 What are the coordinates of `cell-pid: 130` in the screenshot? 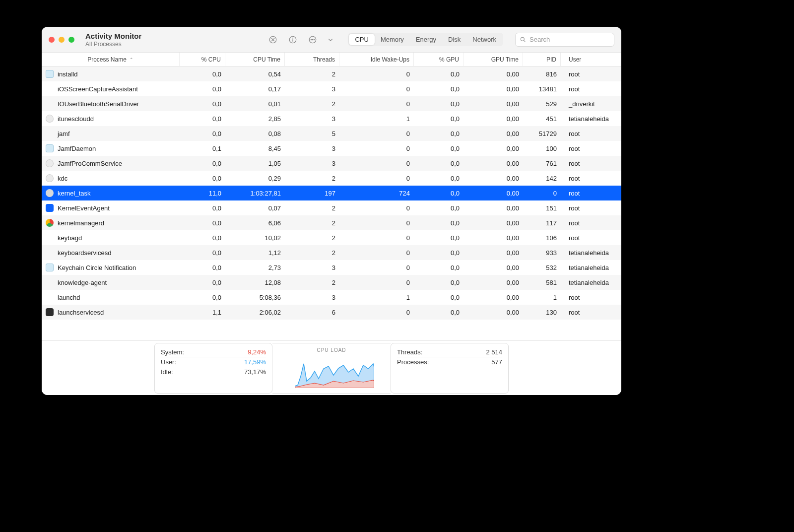 It's located at (542, 312).